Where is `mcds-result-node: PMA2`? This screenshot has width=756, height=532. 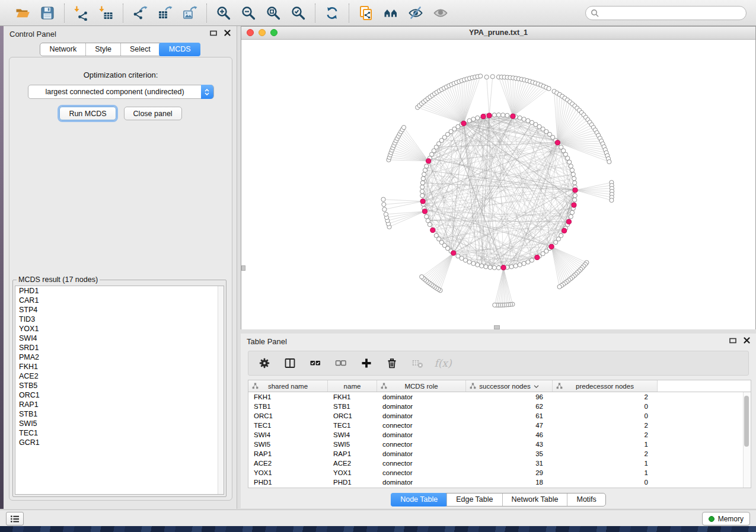 mcds-result-node: PMA2 is located at coordinates (120, 357).